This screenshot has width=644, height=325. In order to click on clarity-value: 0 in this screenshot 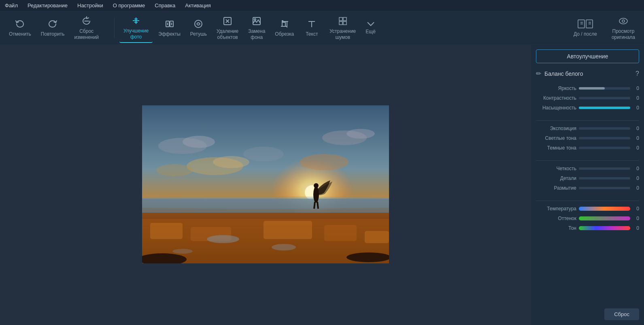, I will do `click(636, 169)`.